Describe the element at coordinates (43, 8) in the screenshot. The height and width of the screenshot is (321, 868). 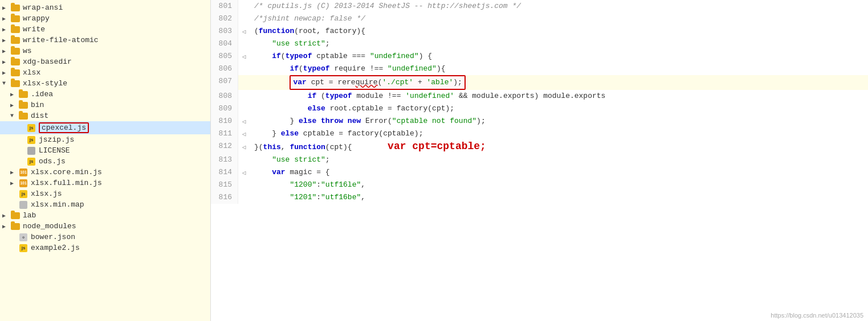
I see `sidebar-item-label: wrap-ansi` at that location.